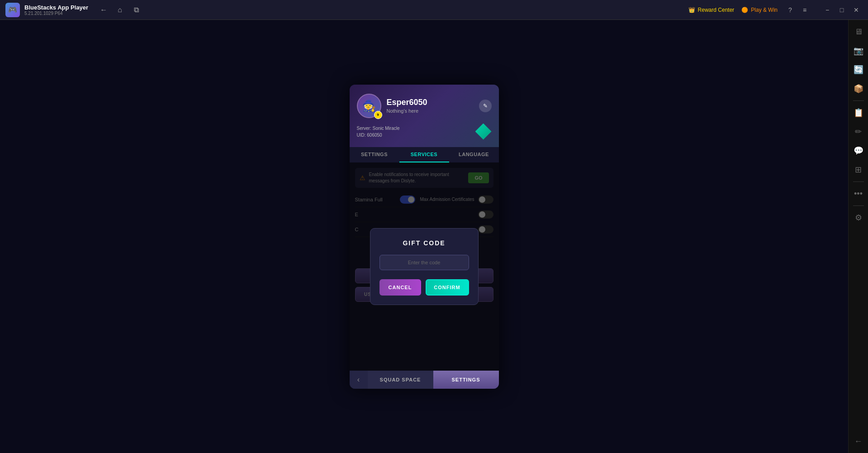 Image resolution: width=868 pixels, height=453 pixels. I want to click on sidebar-rotate-button: 🔄, so click(859, 70).